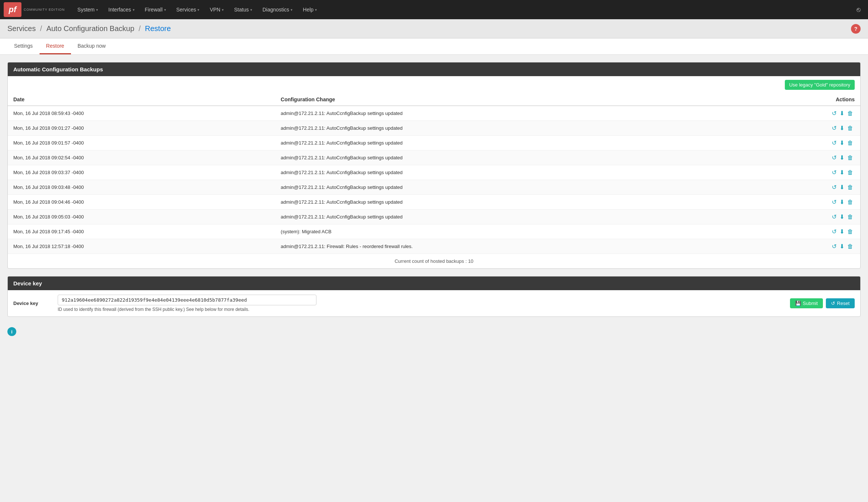 The width and height of the screenshot is (868, 502). Describe the element at coordinates (434, 202) in the screenshot. I see `table-row: Mon, 16 Jul 2018 09:04:46 -0400admin@172…` at that location.